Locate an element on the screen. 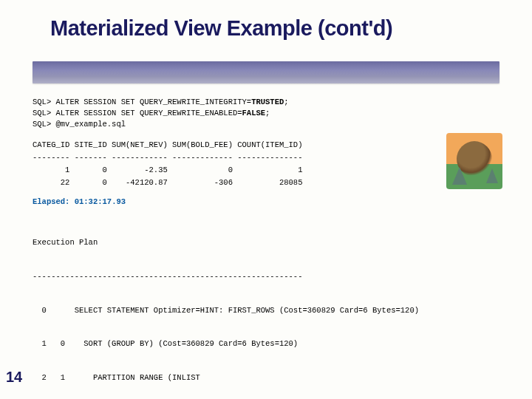 The height and width of the screenshot is (399, 532). slide-title: Materialized View Example (cont'd) is located at coordinates (266, 21).